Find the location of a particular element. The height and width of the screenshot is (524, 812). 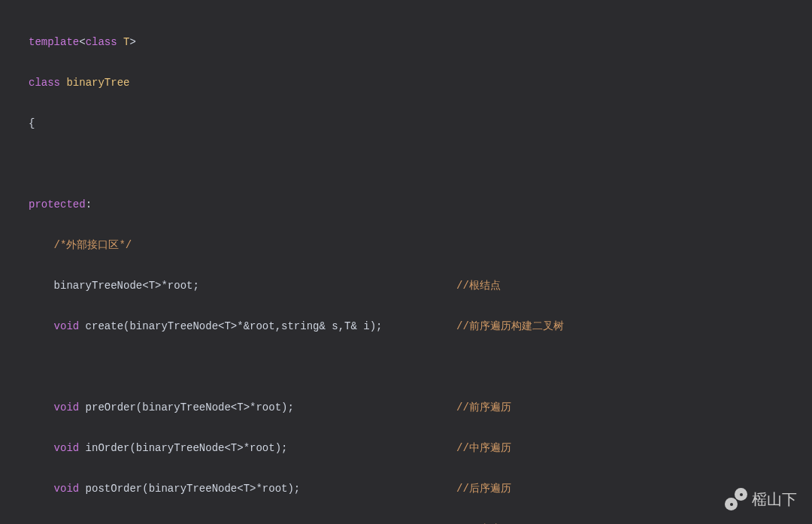

watermark: 榣山下 is located at coordinates (761, 499).